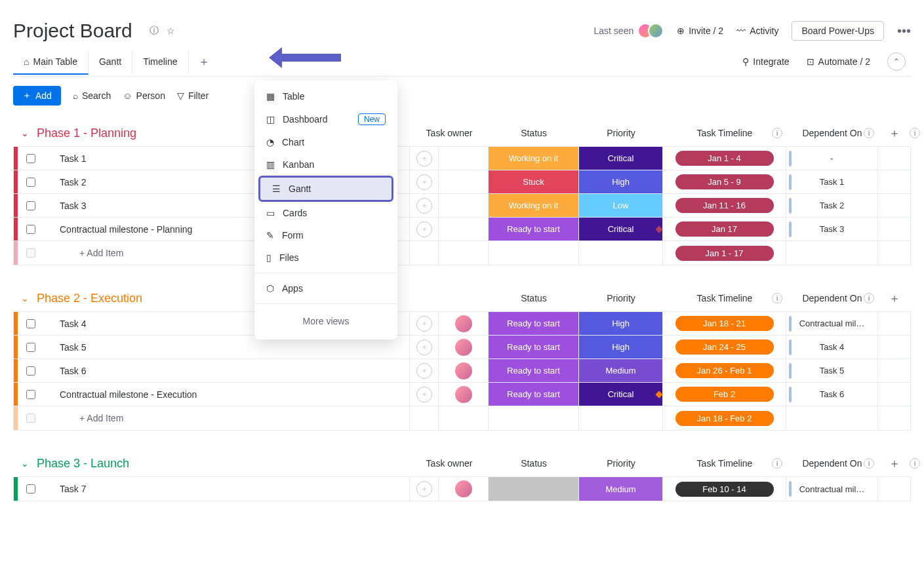 The image size is (924, 561). Describe the element at coordinates (766, 62) in the screenshot. I see `integrate-button: ⚲ Integrate` at that location.